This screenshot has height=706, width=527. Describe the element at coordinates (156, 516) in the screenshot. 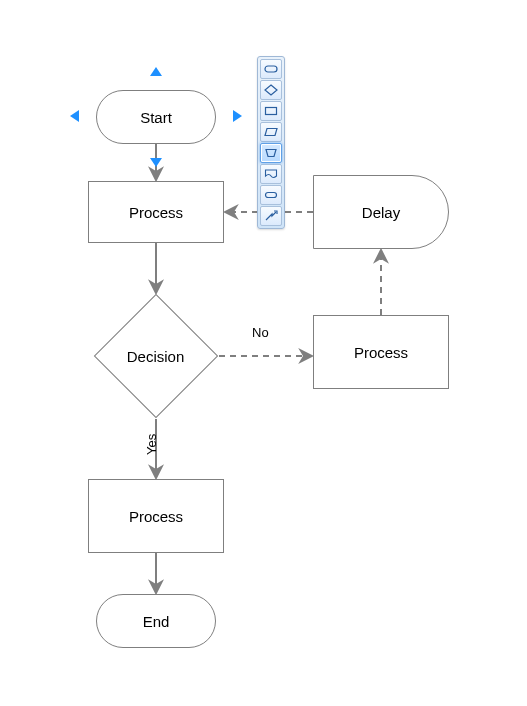

I see `node-process3-label: Process` at that location.